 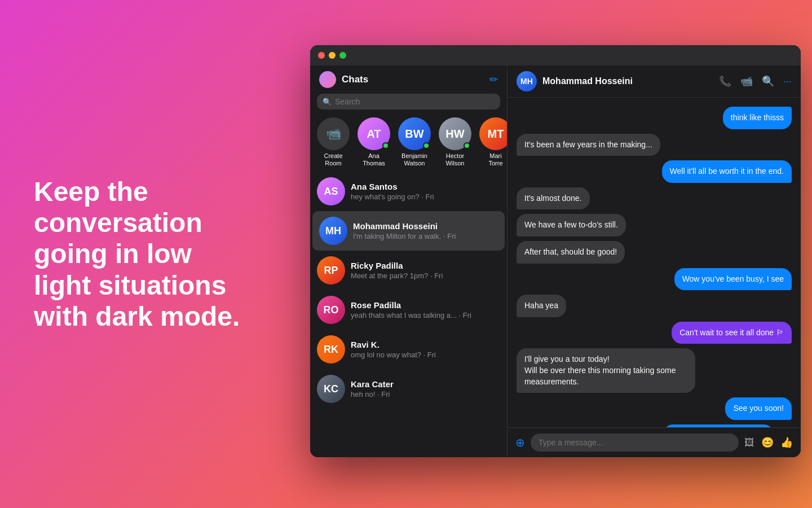 I want to click on user-avatar, so click(x=328, y=80).